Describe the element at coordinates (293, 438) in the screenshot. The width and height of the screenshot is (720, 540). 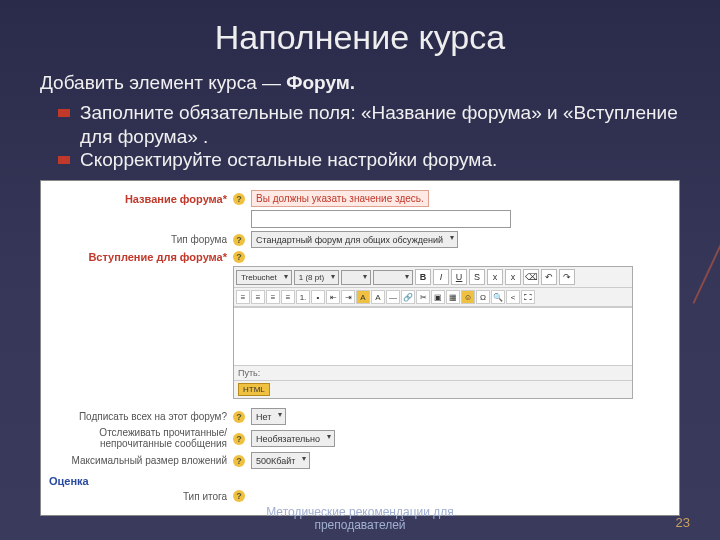
I see `track-select: Необязательно` at that location.